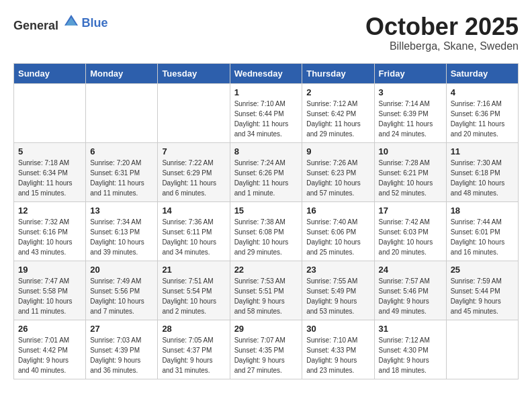 The width and height of the screenshot is (532, 411). Describe the element at coordinates (339, 290) in the screenshot. I see `calendar-cell: 23Sunrise: 7:55 AM Sunset: 5:49 PM Dayli…` at that location.